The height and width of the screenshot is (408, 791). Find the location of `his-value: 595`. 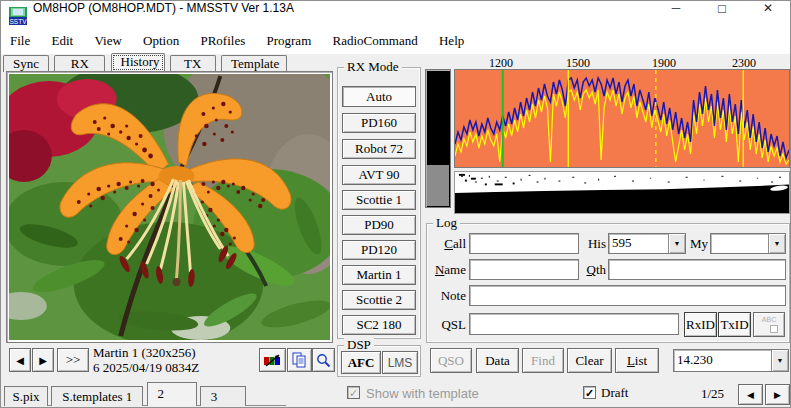

his-value: 595 is located at coordinates (640, 243).